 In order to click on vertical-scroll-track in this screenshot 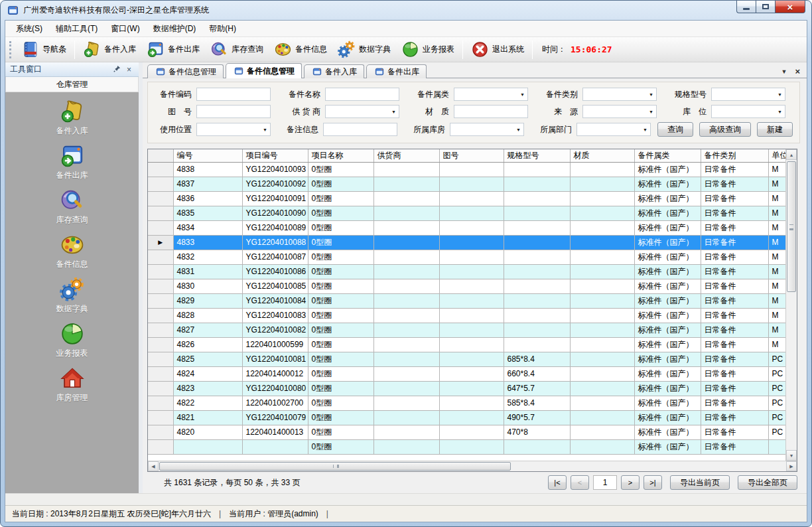, I will do `click(791, 305)`.